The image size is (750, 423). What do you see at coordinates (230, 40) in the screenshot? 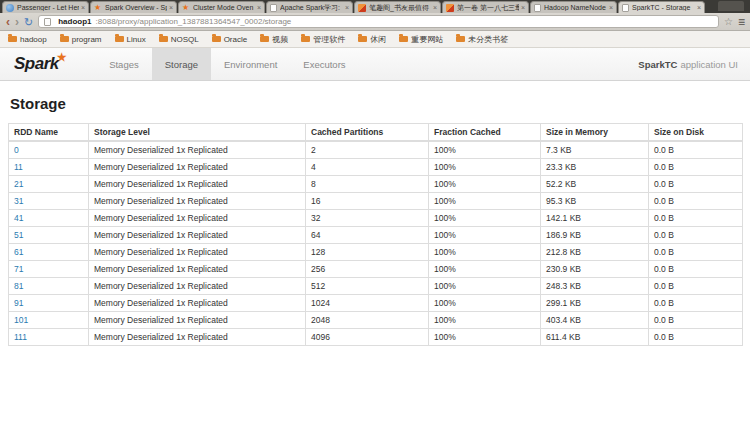
I see `bookmark-folder: Oracle` at bounding box center [230, 40].